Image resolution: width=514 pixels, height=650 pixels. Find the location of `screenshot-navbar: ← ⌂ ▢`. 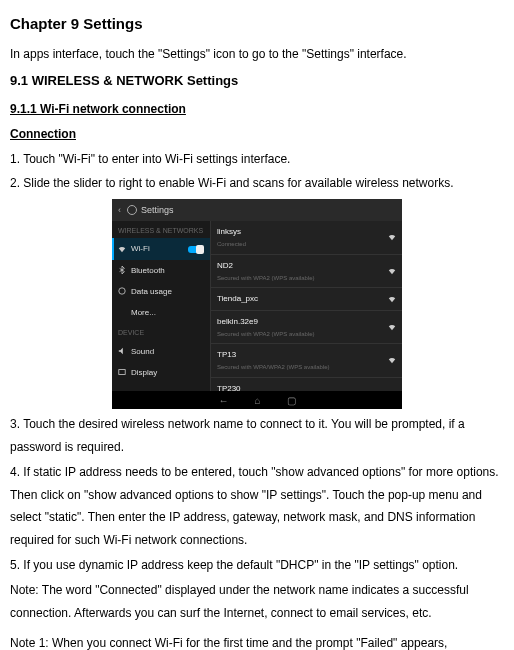

screenshot-navbar: ← ⌂ ▢ is located at coordinates (257, 400).